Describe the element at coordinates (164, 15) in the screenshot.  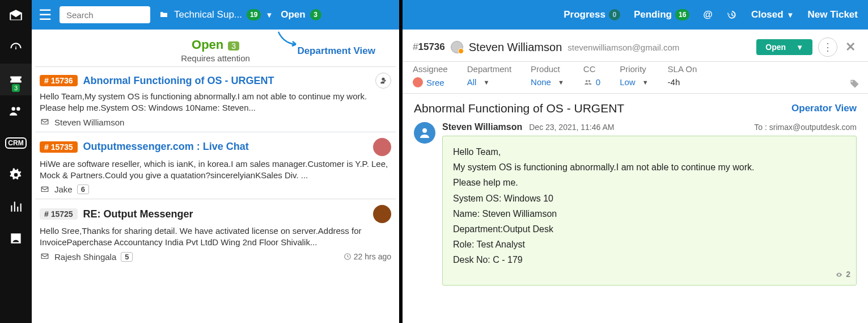
I see `folder-icon` at that location.